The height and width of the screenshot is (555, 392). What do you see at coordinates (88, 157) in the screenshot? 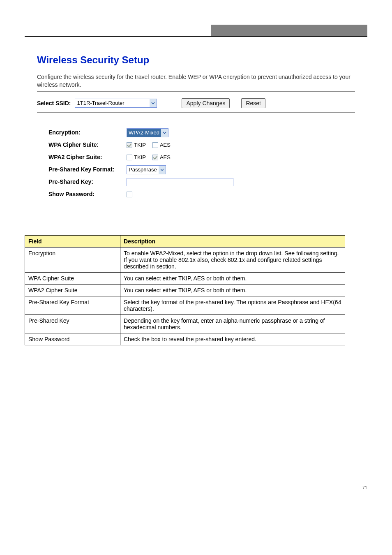
I see `wpa2-cipher-label: WPA2 Cipher Suite:` at bounding box center [88, 157].